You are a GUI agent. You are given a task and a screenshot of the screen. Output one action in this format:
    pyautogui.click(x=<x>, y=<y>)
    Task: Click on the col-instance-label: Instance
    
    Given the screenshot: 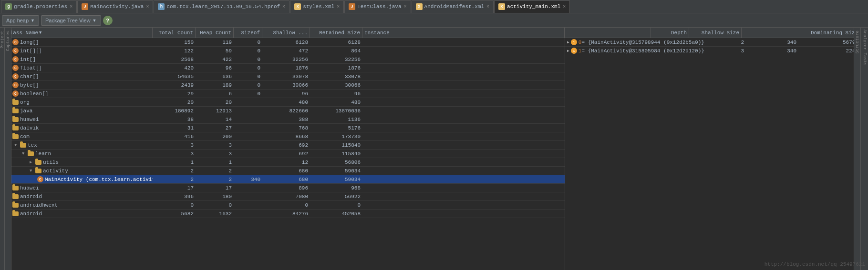 What is the action you would take?
    pyautogui.click(x=377, y=33)
    